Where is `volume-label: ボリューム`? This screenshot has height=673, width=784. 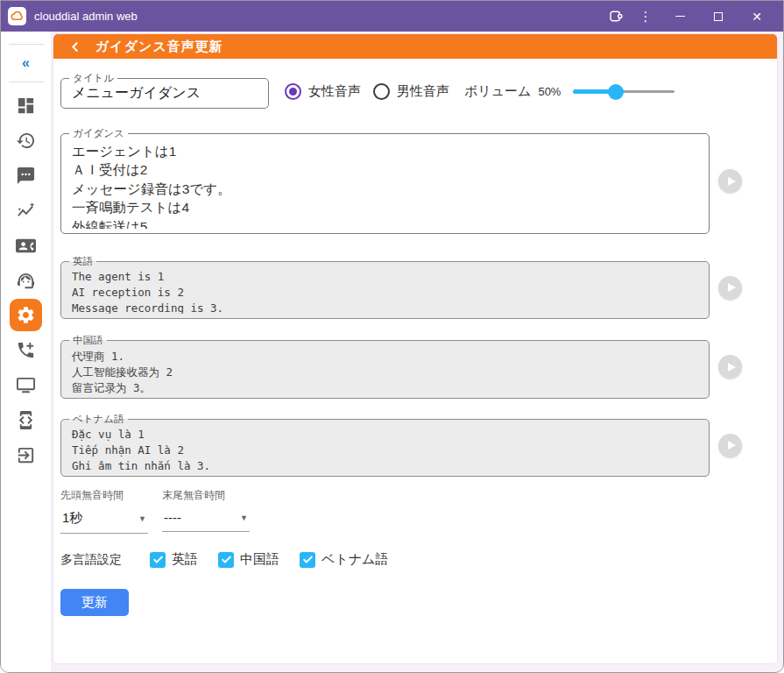
volume-label: ボリューム is located at coordinates (498, 91).